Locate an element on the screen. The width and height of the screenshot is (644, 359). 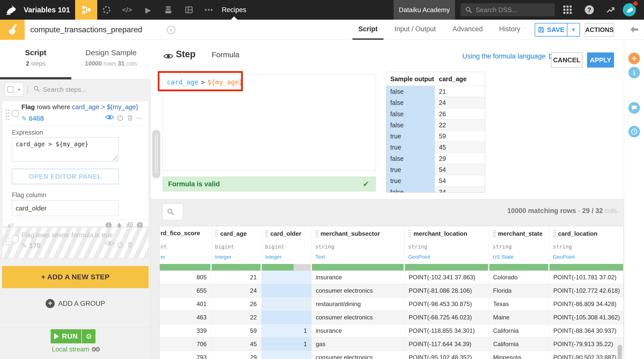
apps-grid-icon is located at coordinates (568, 10).